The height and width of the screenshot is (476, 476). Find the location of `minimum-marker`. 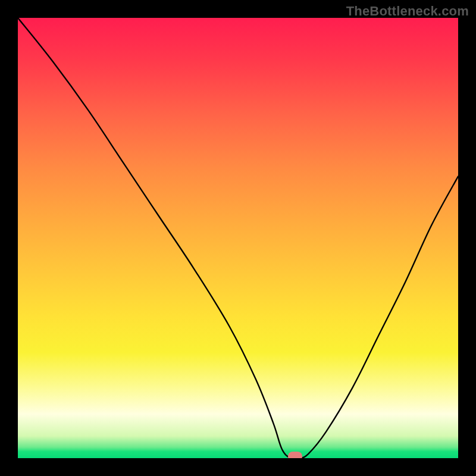

minimum-marker is located at coordinates (295, 455).